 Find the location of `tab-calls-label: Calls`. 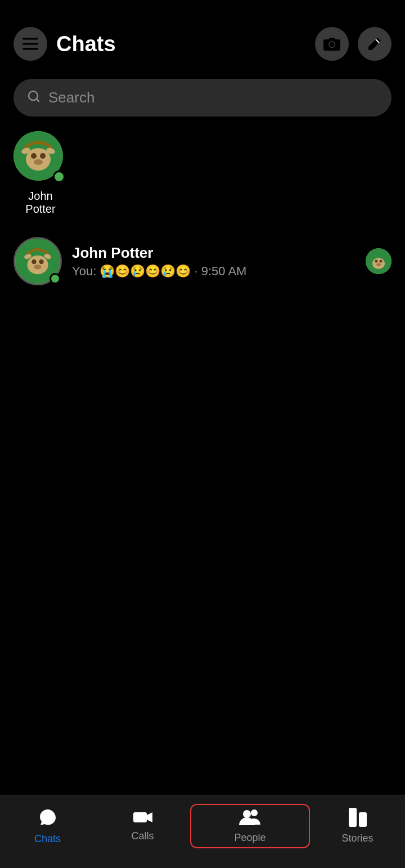

tab-calls-label: Calls is located at coordinates (142, 836).